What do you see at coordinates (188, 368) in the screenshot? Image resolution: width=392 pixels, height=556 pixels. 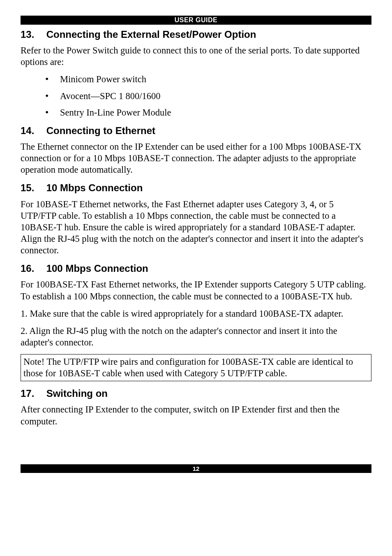 I see `note-text: Note! The UTP/FTP wire pairs and configu…` at bounding box center [188, 368].